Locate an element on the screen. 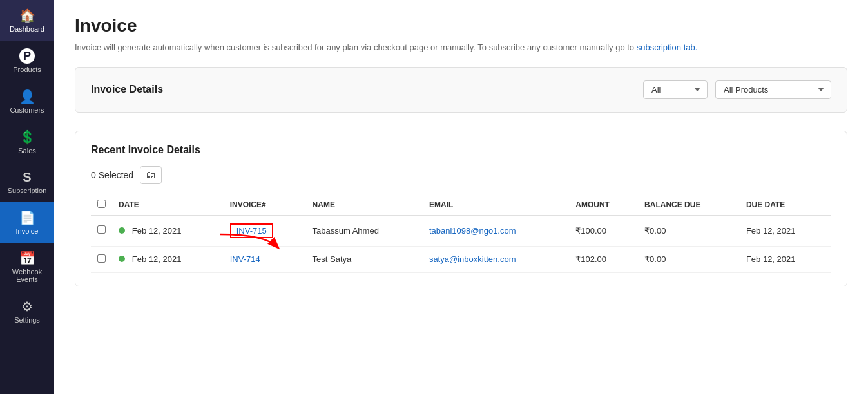 This screenshot has width=868, height=394. settings-icon: ⚙ is located at coordinates (27, 306).